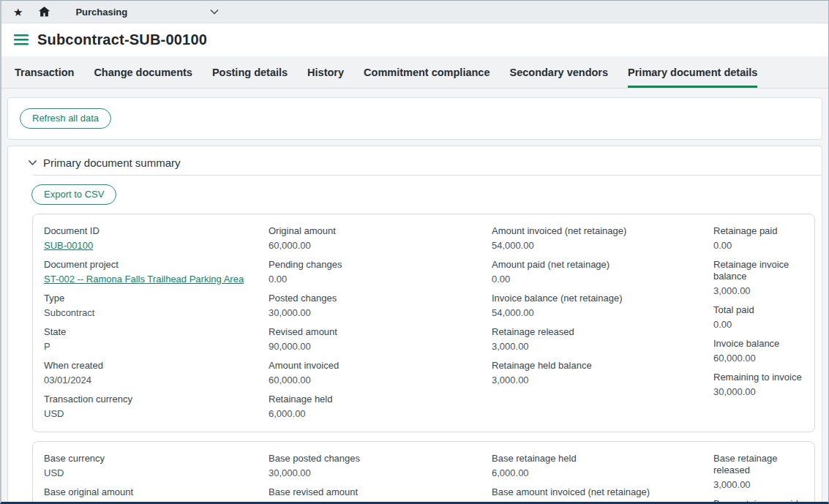  Describe the element at coordinates (559, 72) in the screenshot. I see `tab-secondary-vendors: Secondary vendors` at that location.